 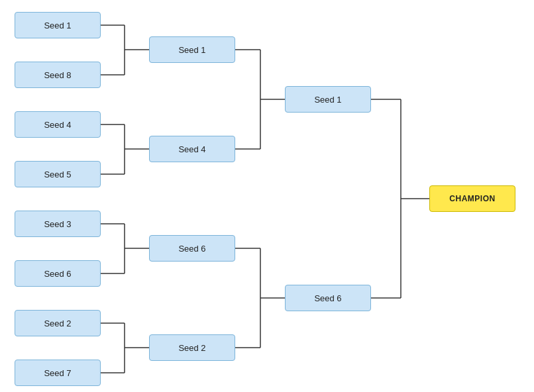 I want to click on seed-1-r1: Seed 1, so click(x=58, y=25).